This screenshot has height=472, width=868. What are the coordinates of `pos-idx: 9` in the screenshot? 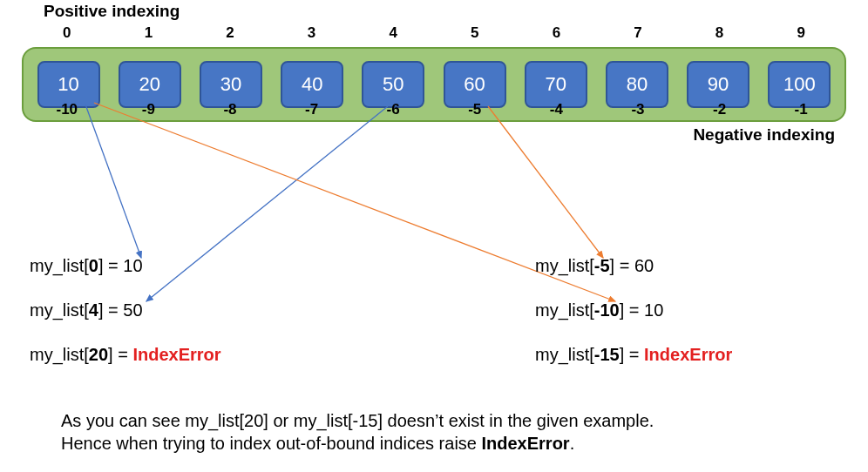 It's located at (801, 33).